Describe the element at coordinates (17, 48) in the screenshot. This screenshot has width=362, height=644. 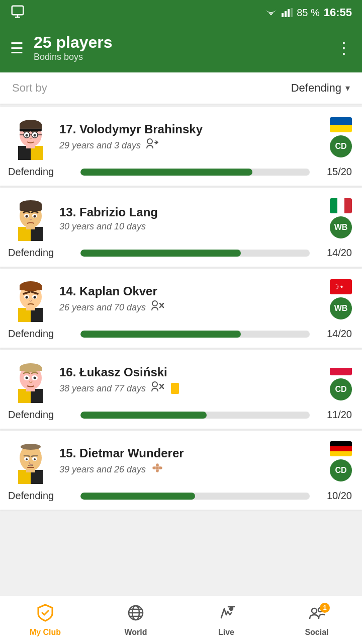
I see `menu-button: ☰` at that location.